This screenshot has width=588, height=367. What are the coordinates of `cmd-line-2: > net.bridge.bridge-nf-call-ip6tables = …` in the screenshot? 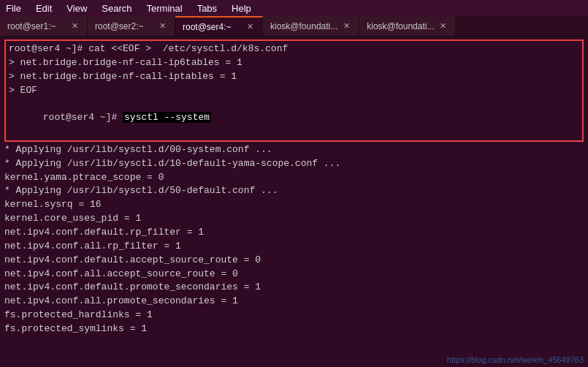 It's located at (294, 63).